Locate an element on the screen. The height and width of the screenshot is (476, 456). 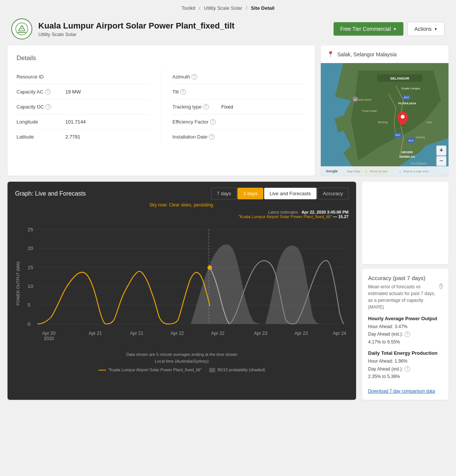
map-card: 📍 Salak, Selangor Malaysia SELANG is located at coordinates (385, 110).